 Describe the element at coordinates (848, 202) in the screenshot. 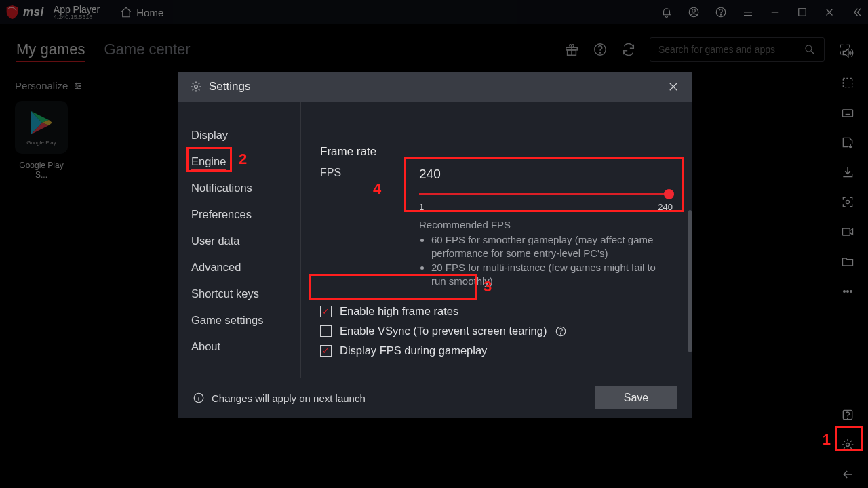

I see `locate-icon` at that location.